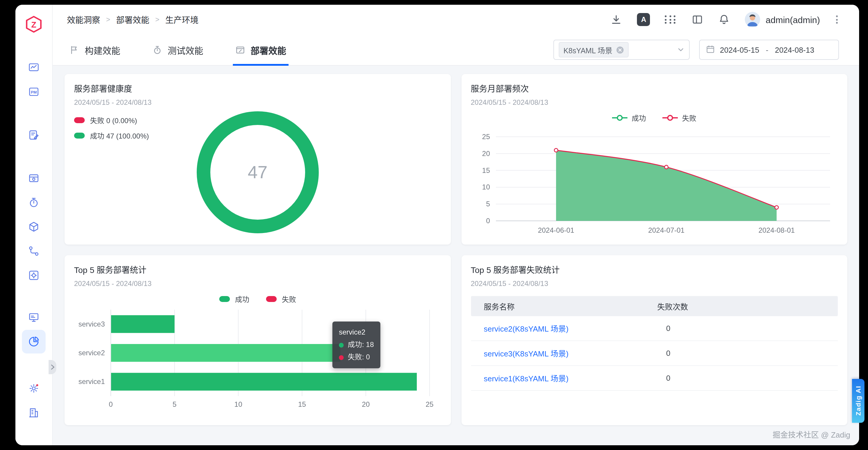 Image resolution: width=868 pixels, height=450 pixels. What do you see at coordinates (563, 378) in the screenshot?
I see `service-link: service1(K8sYAML 场景)` at bounding box center [563, 378].